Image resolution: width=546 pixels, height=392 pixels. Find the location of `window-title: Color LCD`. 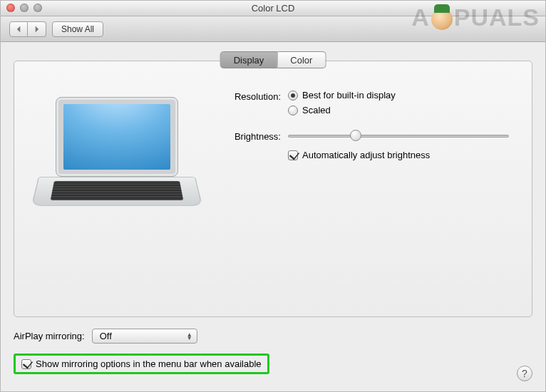

window-title: Color LCD is located at coordinates (274, 9).